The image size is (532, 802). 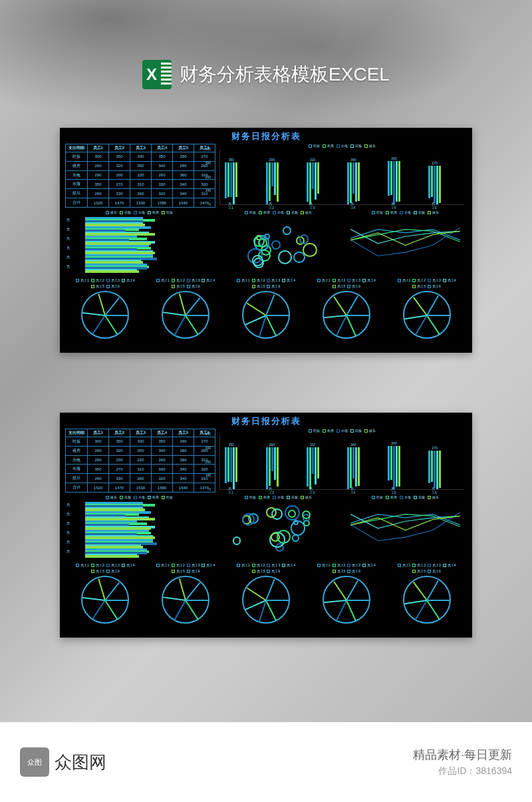 I want to click on brand-name: 众图网, so click(x=80, y=763).